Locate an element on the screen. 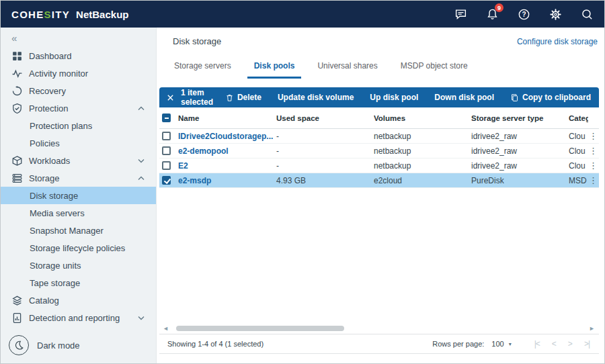  disk-pool-name-link: IDrivee2Cloudstoragep... is located at coordinates (226, 136).